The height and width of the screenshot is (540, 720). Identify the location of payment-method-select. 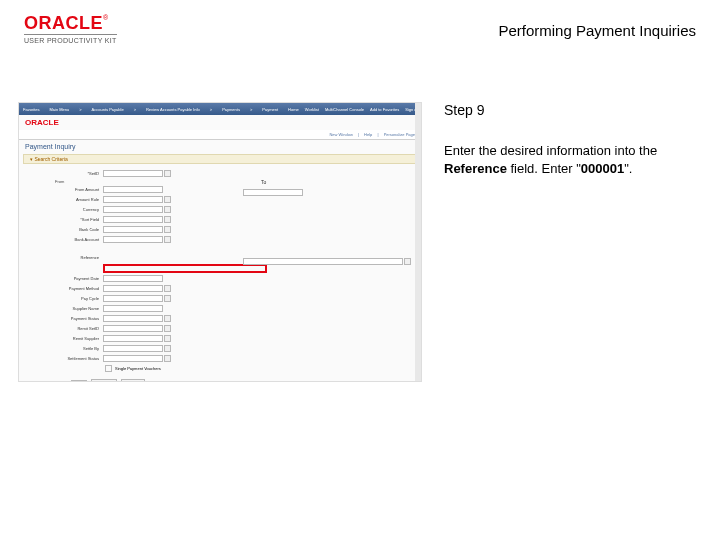
(133, 288).